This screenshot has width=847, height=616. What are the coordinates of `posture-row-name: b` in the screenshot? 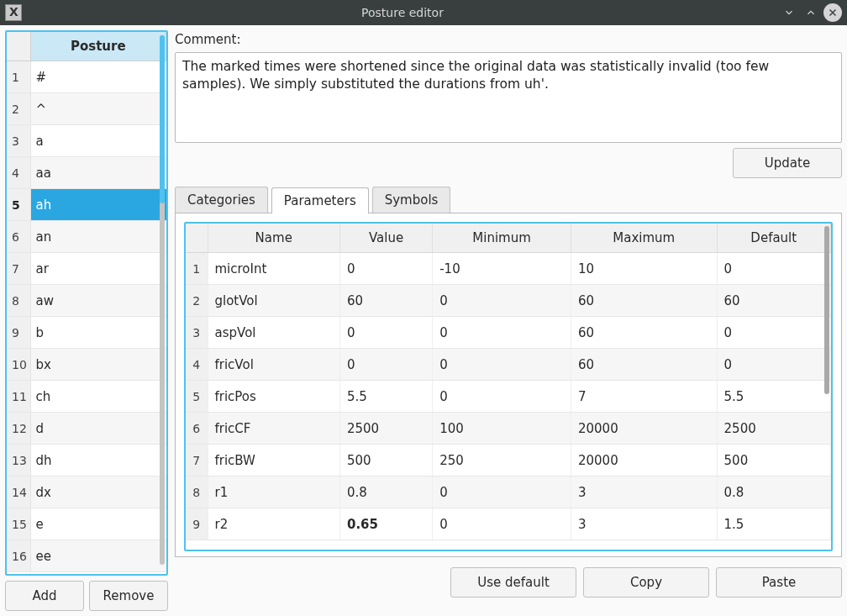 It's located at (98, 333).